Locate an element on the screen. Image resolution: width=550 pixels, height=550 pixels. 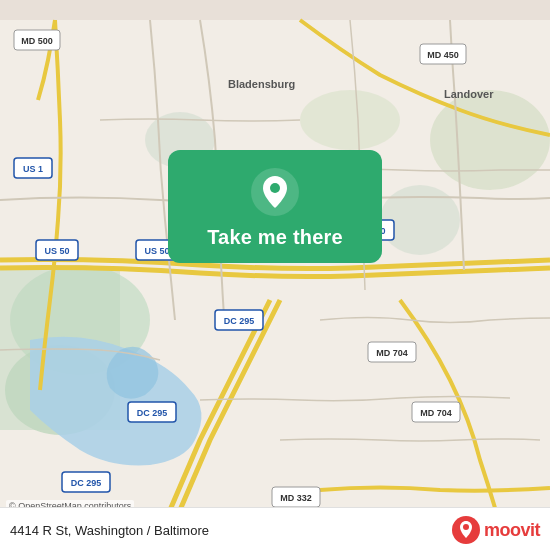
svg-text: US 1 is located at coordinates (33, 169).